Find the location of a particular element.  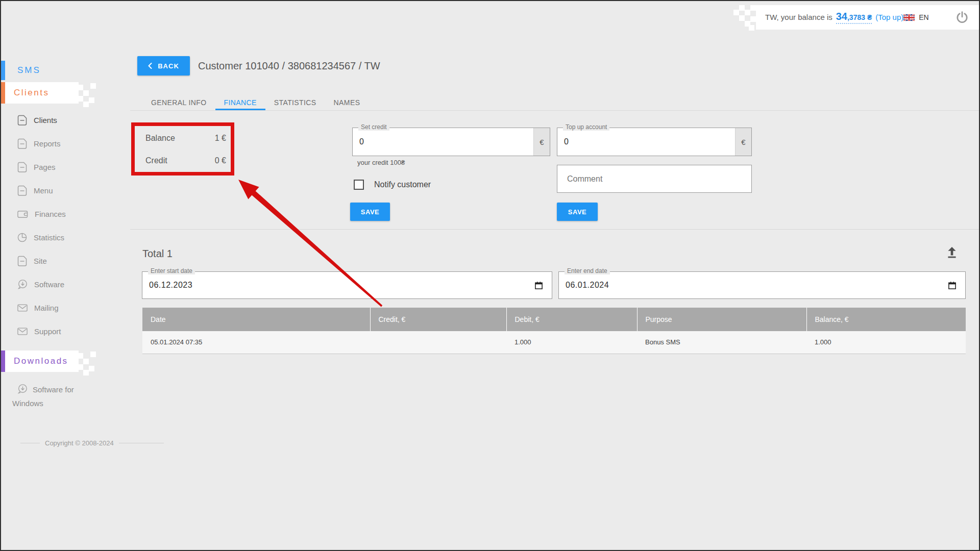

top-up-link: (Top up) is located at coordinates (889, 17).